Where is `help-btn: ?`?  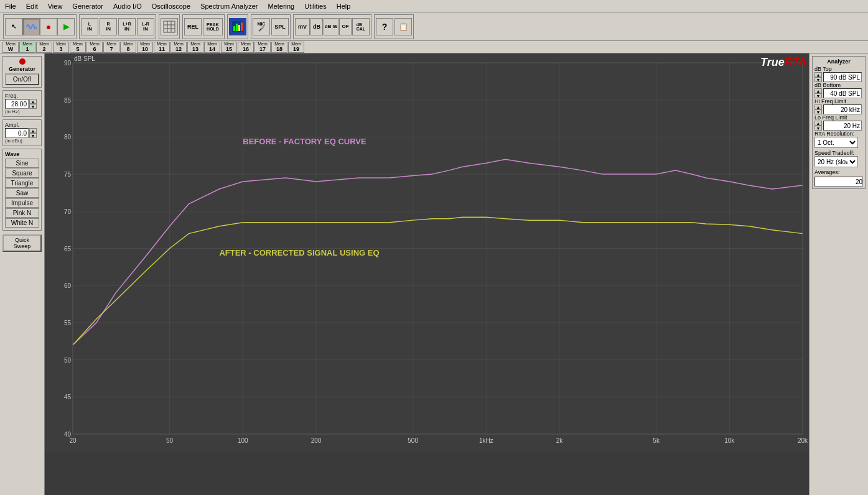
help-btn: ? is located at coordinates (385, 27).